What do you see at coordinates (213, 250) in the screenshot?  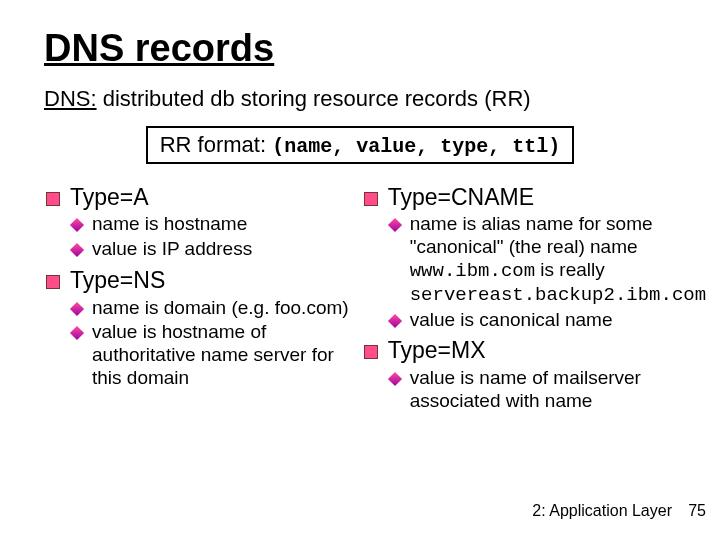 I see `subbullet-type-a-2: value is IP address` at bounding box center [213, 250].